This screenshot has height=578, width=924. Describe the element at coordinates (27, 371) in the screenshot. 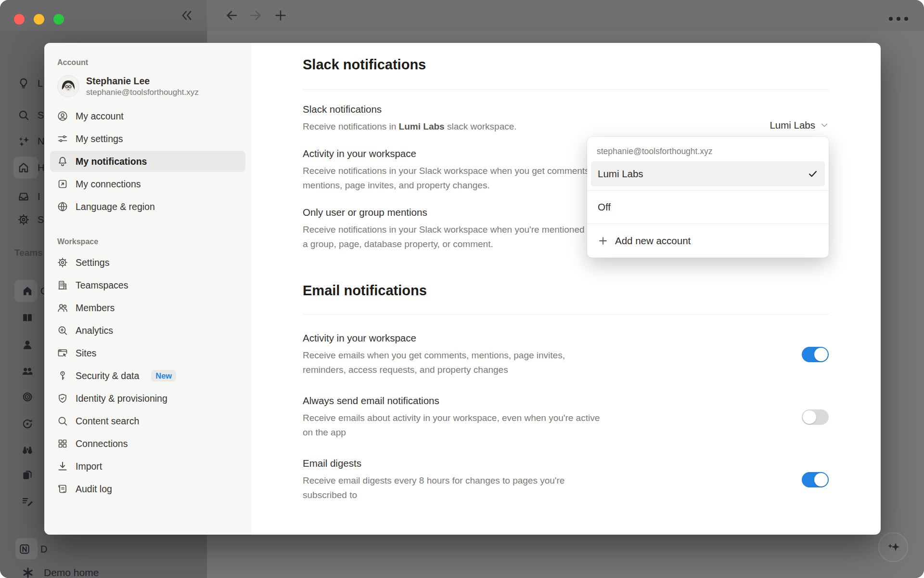

I see `people-icon` at that location.